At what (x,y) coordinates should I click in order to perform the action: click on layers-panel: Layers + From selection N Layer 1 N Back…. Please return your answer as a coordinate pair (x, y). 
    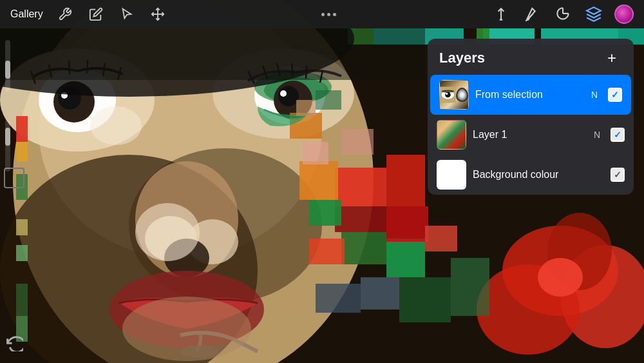
    Looking at the image, I should click on (531, 117).